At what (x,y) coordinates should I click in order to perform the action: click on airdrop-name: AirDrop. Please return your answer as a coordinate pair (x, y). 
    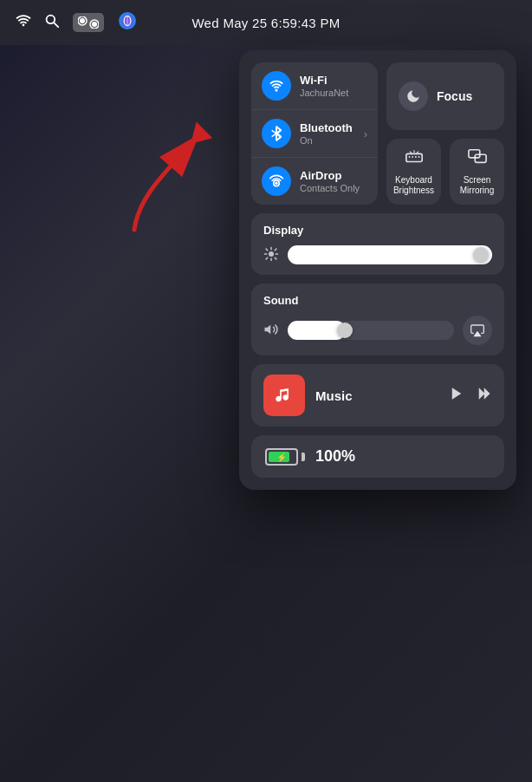
    Looking at the image, I should click on (334, 176).